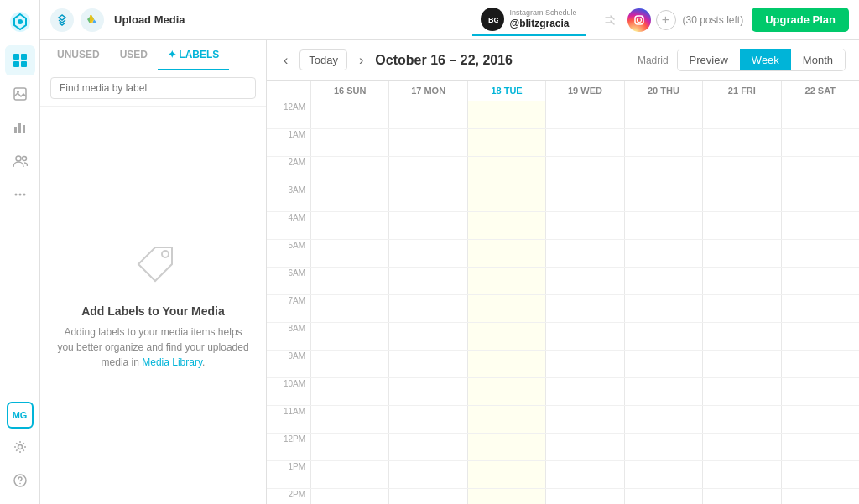 Image resolution: width=859 pixels, height=504 pixels. What do you see at coordinates (20, 94) in the screenshot?
I see `sidebar-item-image` at bounding box center [20, 94].